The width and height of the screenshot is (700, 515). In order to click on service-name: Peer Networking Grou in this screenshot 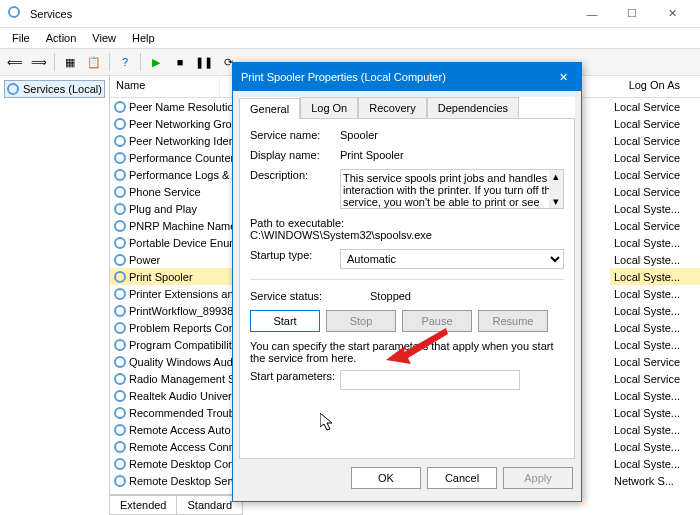, I will do `click(184, 124)`.